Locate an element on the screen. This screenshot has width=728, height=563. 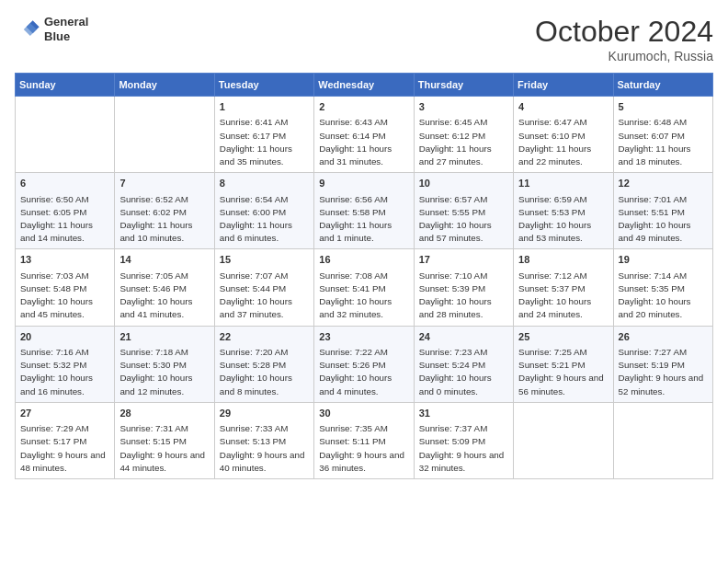
day-detail: Sunrise: 6:43 AM Sunset: 6:14 PM Dayligh… is located at coordinates (364, 142).